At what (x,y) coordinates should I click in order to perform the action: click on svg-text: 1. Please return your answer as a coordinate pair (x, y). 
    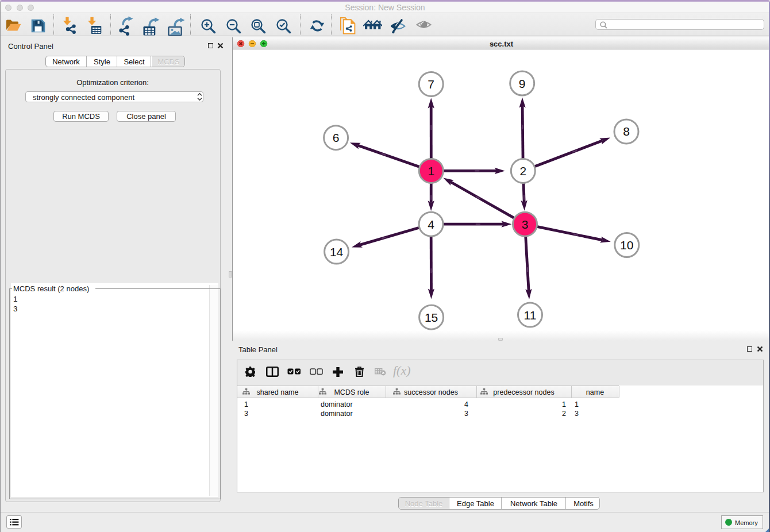
    Looking at the image, I should click on (431, 171).